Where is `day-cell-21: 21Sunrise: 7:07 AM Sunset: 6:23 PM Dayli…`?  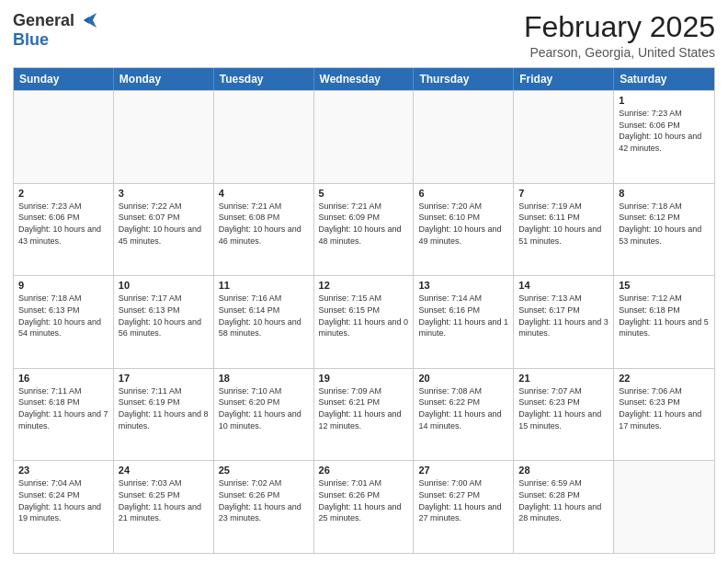
day-cell-21: 21Sunrise: 7:07 AM Sunset: 6:23 PM Dayli… is located at coordinates (564, 415).